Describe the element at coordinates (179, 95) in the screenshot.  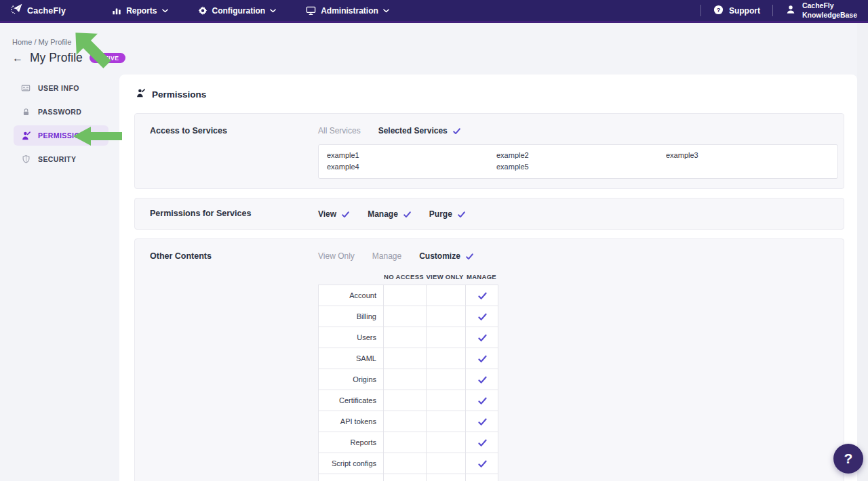
I see `section-heading: Permissions` at that location.